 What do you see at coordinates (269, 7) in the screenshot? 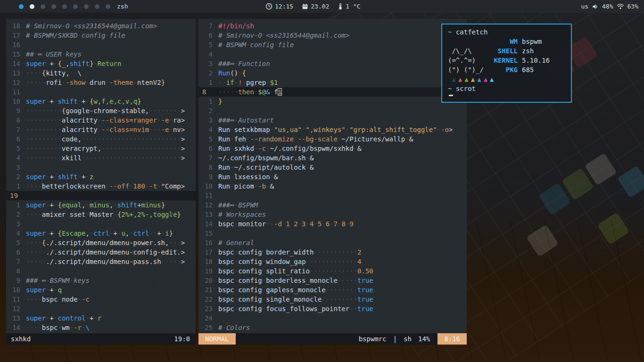
I see `clock-icon` at bounding box center [269, 7].